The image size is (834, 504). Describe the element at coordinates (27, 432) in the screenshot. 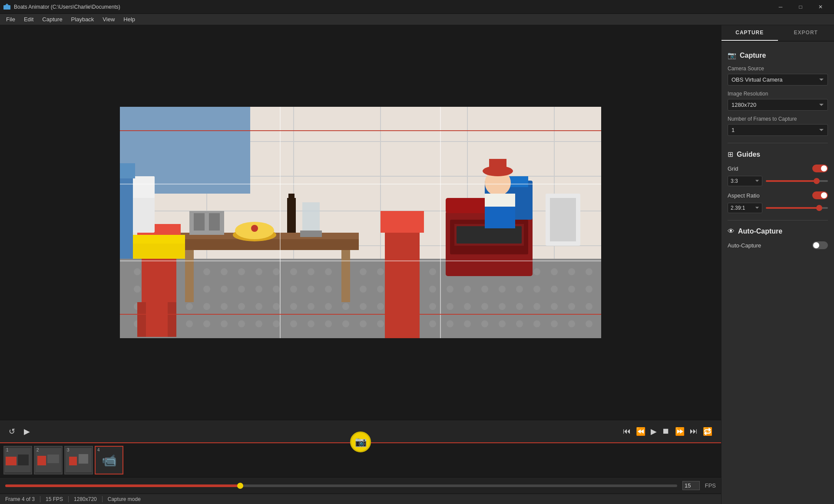

I see `live-view-button: ▶` at that location.